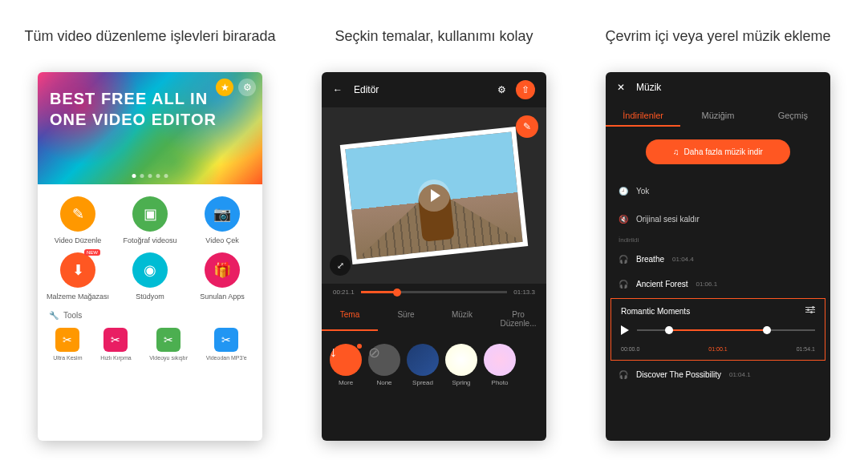  I want to click on tab-i̇ndirilenler: İndirilenler, so click(643, 116).